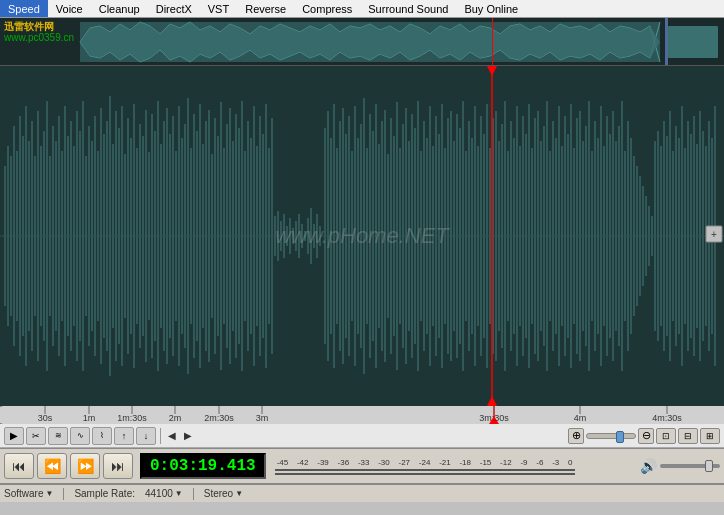 The width and height of the screenshot is (724, 515). Describe the element at coordinates (494, 418) in the screenshot. I see `svg-text: 3m:30s` at that location.